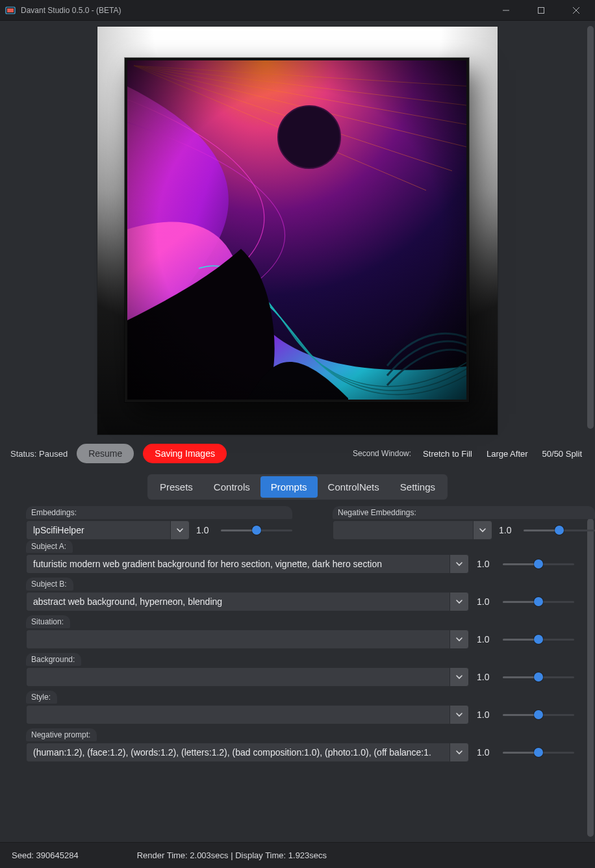 The width and height of the screenshot is (595, 868). I want to click on tabs: Presets Controls Prompts ControlNets Set…, so click(298, 487).